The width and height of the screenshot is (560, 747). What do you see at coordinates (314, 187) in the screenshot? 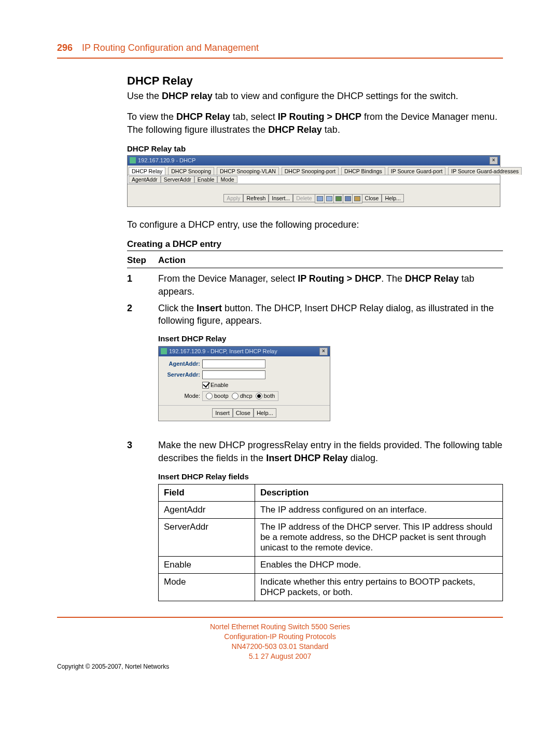
I see `table-body` at bounding box center [314, 187].